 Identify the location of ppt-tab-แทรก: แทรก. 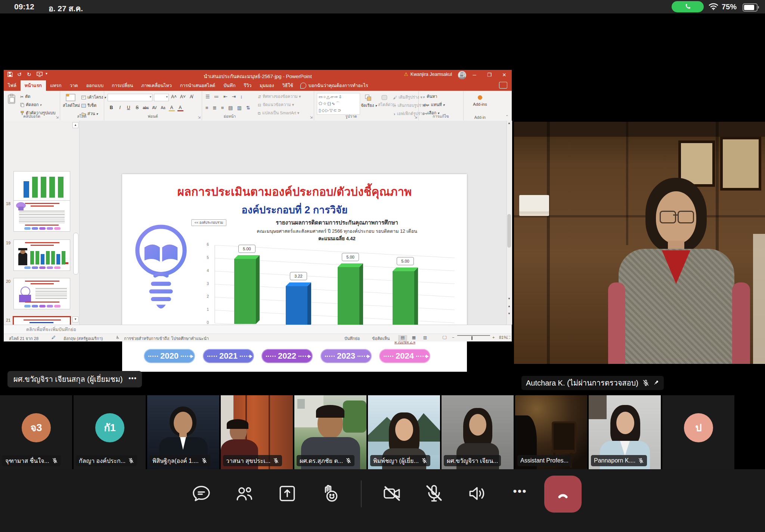
(56, 86).